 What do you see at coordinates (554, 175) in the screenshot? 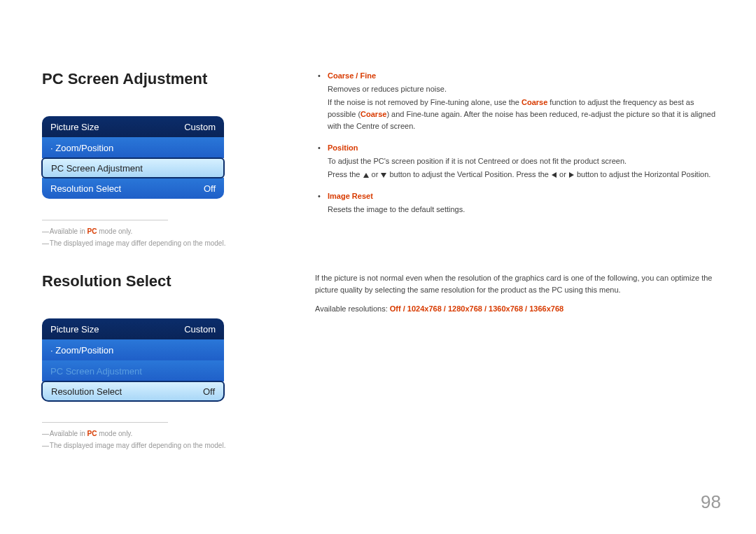
I see `arrow-left-icon` at bounding box center [554, 175].